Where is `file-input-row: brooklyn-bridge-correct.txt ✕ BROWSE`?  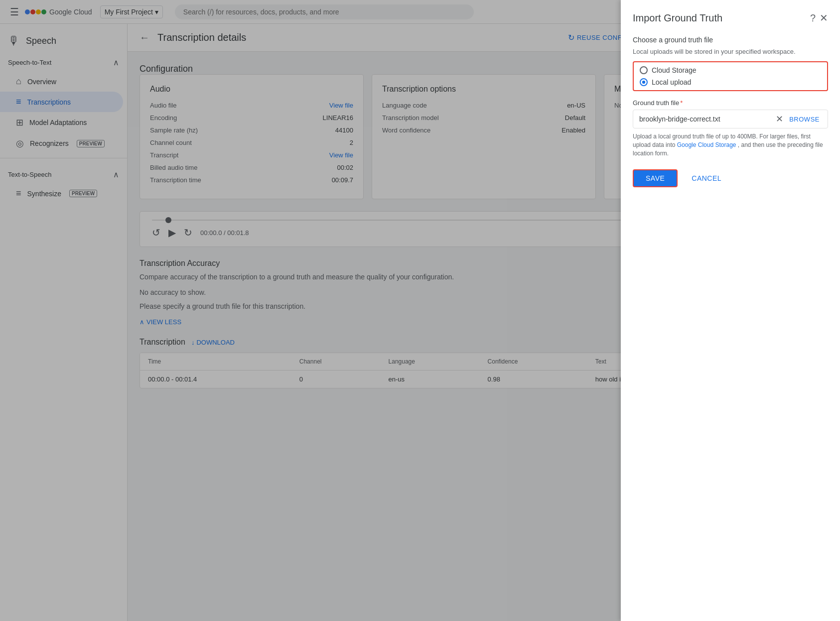 file-input-row: brooklyn-bridge-correct.txt ✕ BROWSE is located at coordinates (730, 119).